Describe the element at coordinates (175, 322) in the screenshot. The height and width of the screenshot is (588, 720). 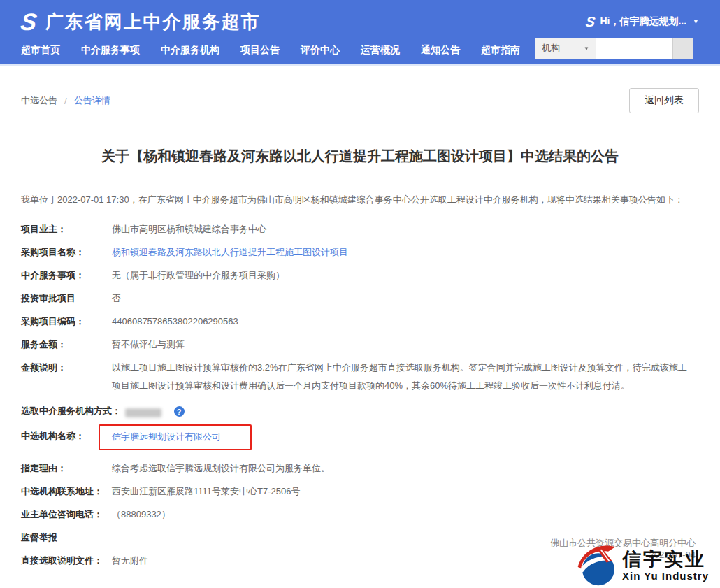
I see `field-value: 4406087578653802206290563` at that location.